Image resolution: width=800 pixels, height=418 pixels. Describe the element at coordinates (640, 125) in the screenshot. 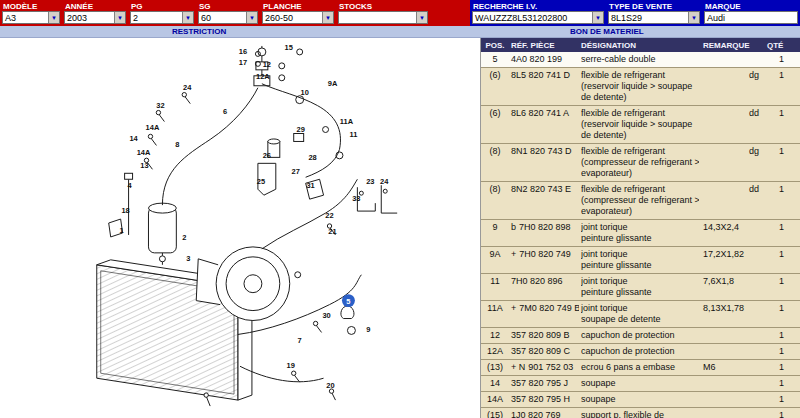

I see `table-row-pos-6: (6)8L6 820 741 Aflexible de refrigerant(…` at that location.